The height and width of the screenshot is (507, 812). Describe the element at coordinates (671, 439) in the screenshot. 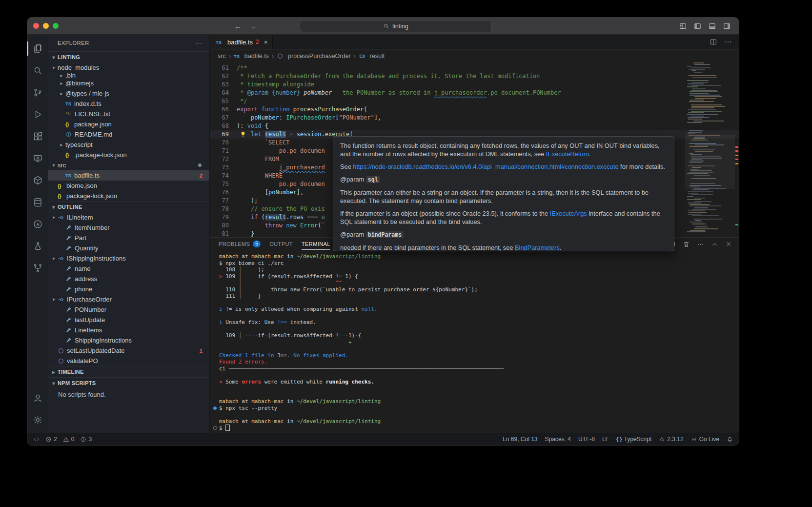

I see `status-biome-version: 2.3.12` at that location.